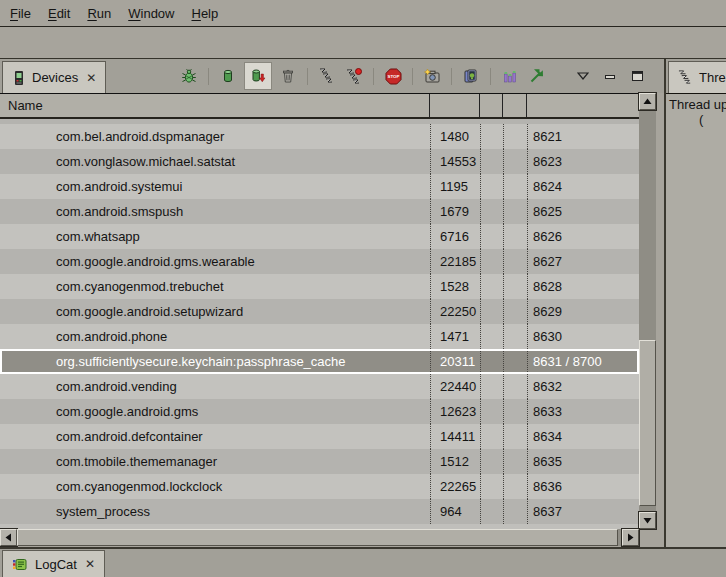 The image size is (726, 577). I want to click on tab-devices-label: Devices, so click(55, 78).